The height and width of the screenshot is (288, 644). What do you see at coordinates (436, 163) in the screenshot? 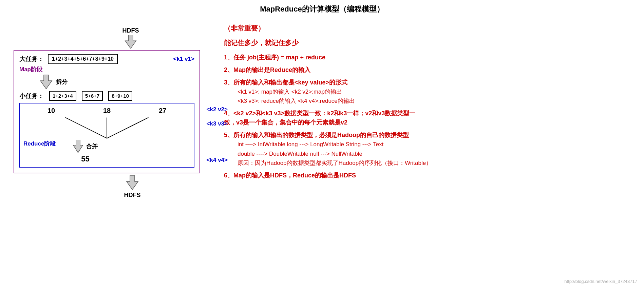
I see `point-5-sub-3: 原因：因为Hadoop的数据类型都实现了Hadoop的序列化（接口：Writab…` at bounding box center [436, 163].